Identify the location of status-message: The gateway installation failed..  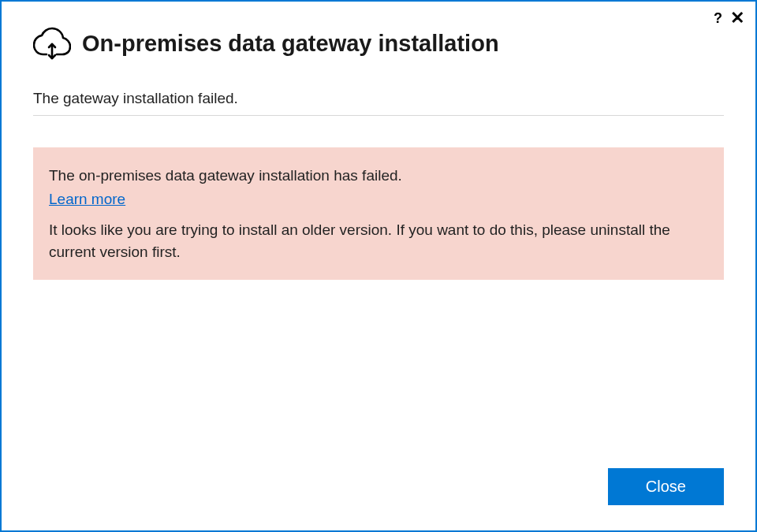
(378, 102).